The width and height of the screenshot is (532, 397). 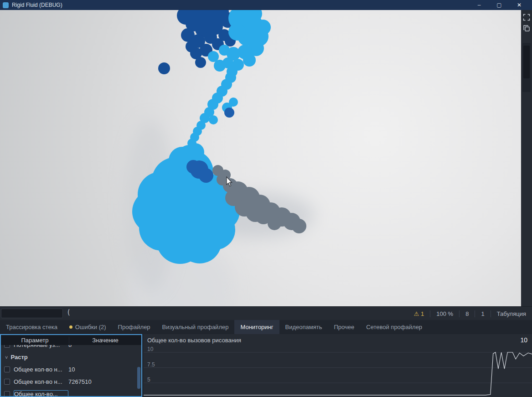 What do you see at coordinates (134, 327) in the screenshot?
I see `tab-label: Профайлер` at bounding box center [134, 327].